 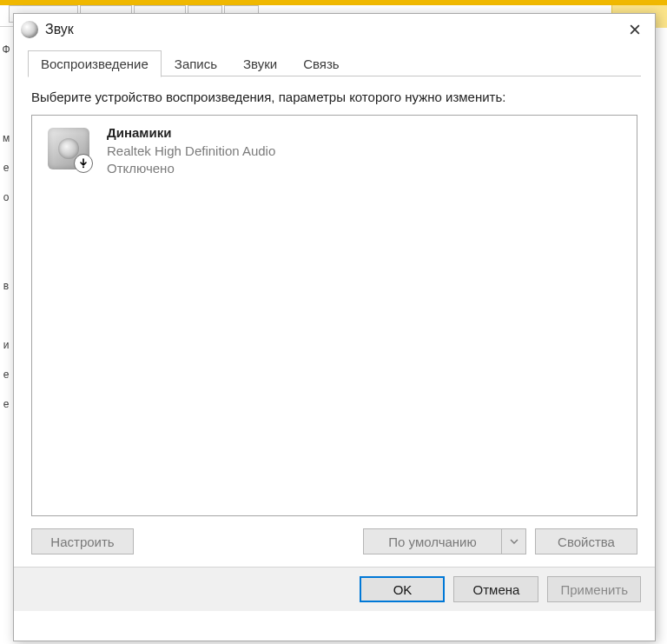 I want to click on close-icon, so click(x=635, y=30).